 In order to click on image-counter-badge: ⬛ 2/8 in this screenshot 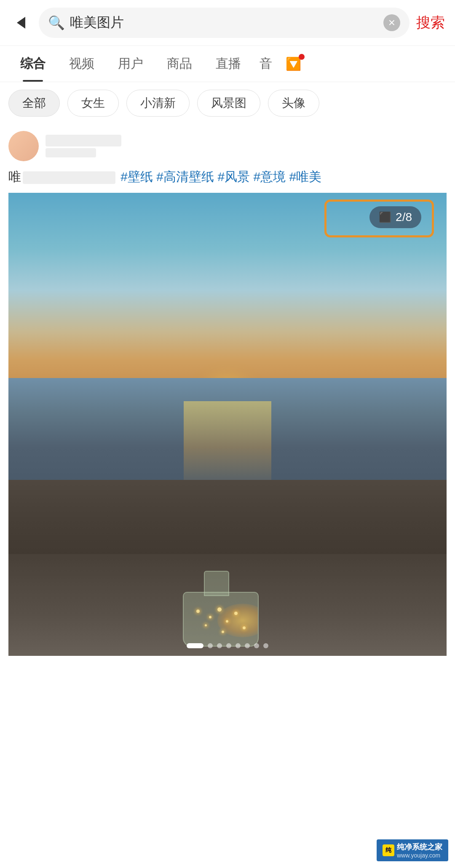, I will do `click(395, 217)`.